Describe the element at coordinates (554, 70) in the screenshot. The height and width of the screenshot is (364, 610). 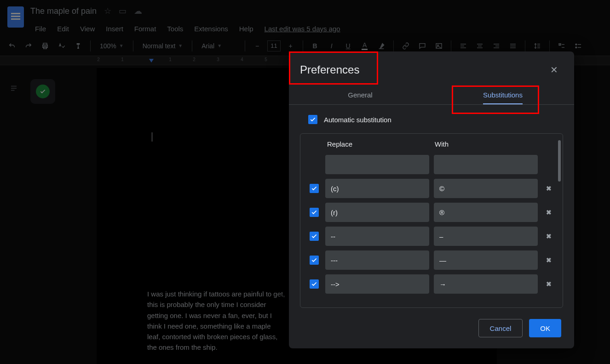
I see `close-button: ✕` at that location.